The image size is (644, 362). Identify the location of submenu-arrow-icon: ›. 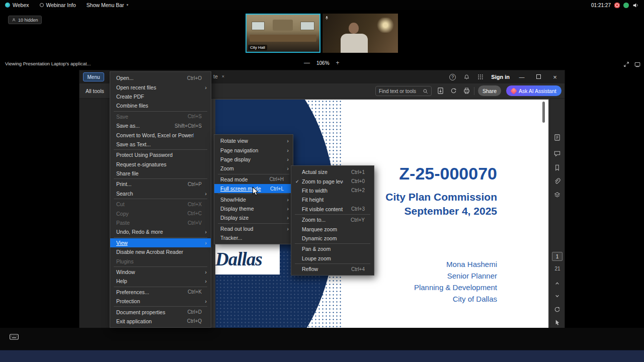
(204, 87).